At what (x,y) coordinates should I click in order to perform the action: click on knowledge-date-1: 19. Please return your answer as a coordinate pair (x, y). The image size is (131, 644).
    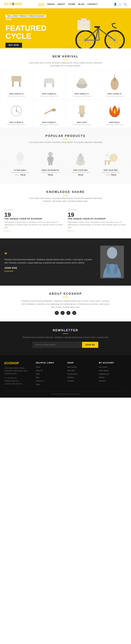
    Looking at the image, I should click on (97, 215).